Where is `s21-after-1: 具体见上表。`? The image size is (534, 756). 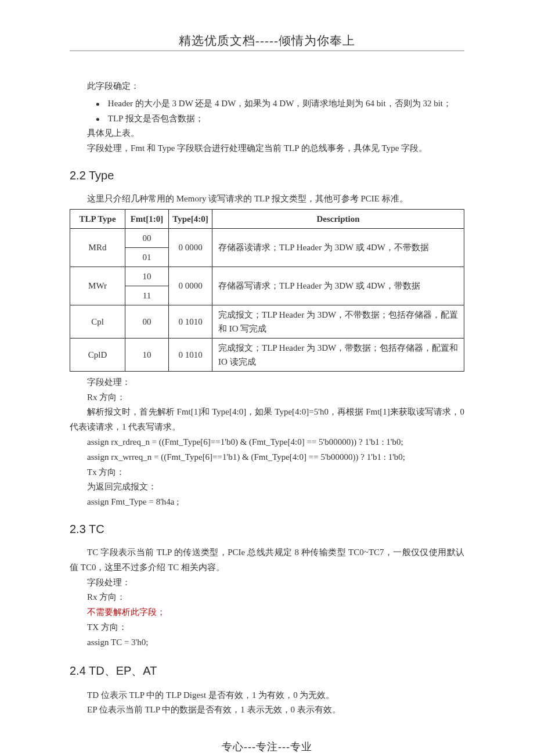
s21-after-1: 具体见上表。 is located at coordinates (267, 134).